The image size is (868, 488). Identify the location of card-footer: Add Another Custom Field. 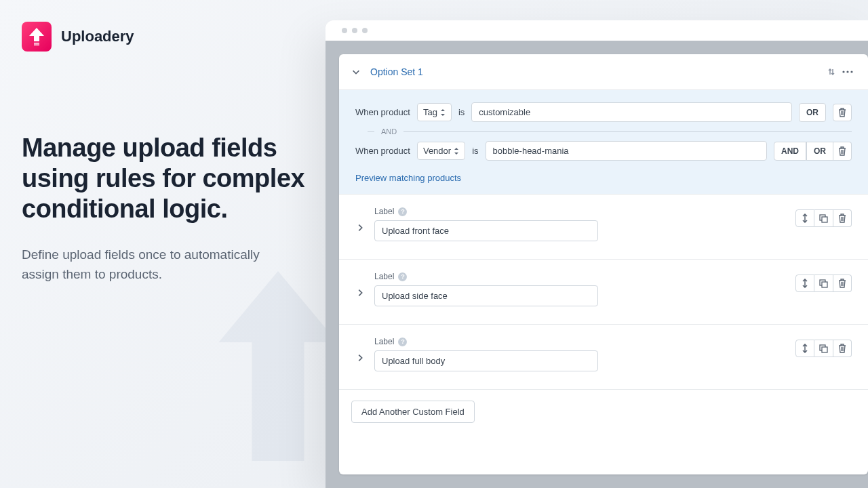
(604, 412).